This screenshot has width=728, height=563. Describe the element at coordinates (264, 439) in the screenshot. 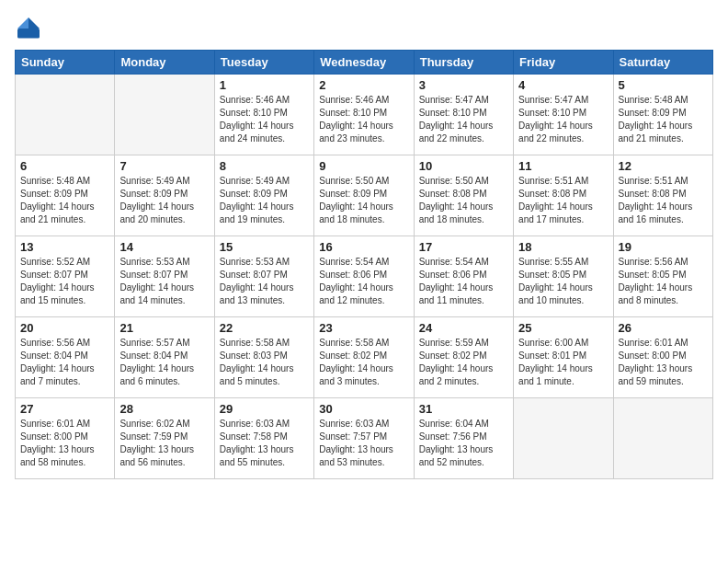

I see `calendar-cell: 29Sunrise: 6:03 AM Sunset: 7:58 PM Dayli…` at that location.